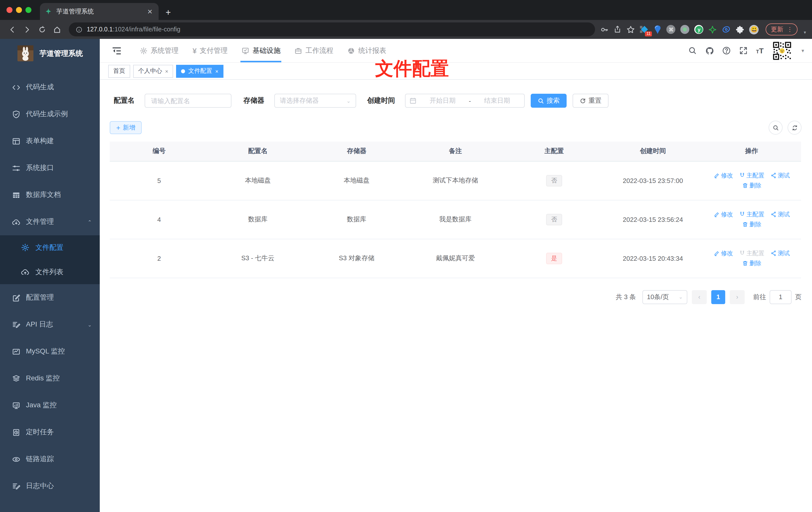  What do you see at coordinates (645, 30) in the screenshot?
I see `pinned-widget-icon: 11` at bounding box center [645, 30].